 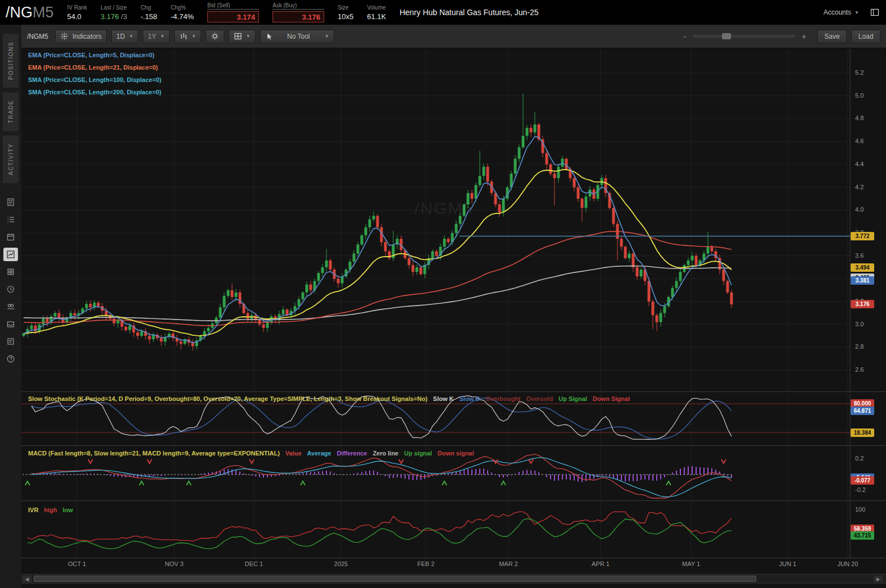 What do you see at coordinates (11, 289) in the screenshot?
I see `sidebar-item-history` at bounding box center [11, 289].